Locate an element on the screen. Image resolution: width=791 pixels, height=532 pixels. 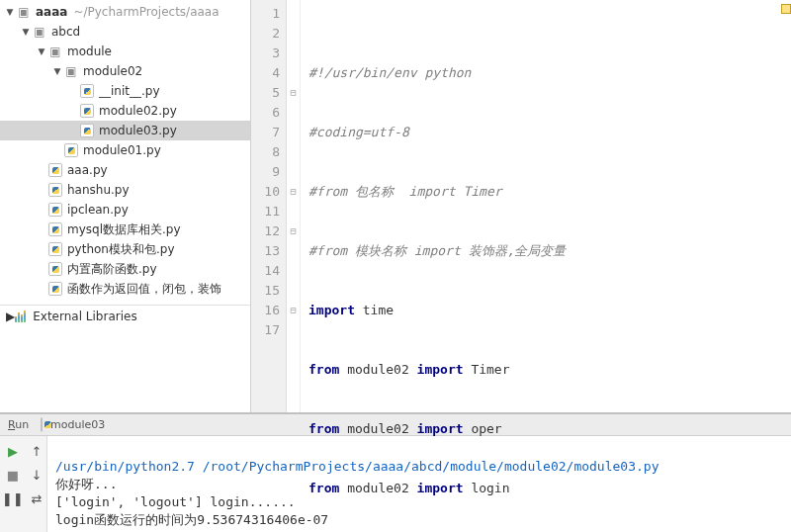
tree-label: External Libraries is located at coordinates (85, 316).